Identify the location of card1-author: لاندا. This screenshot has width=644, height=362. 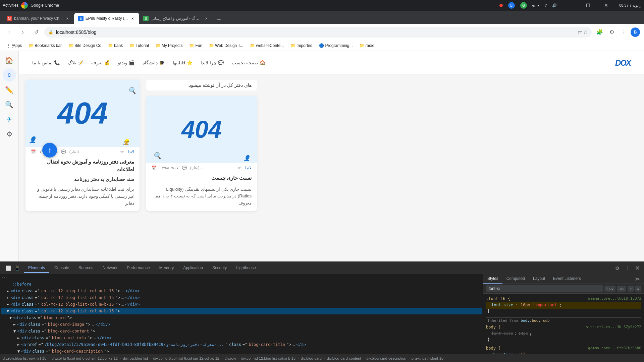
(131, 152).